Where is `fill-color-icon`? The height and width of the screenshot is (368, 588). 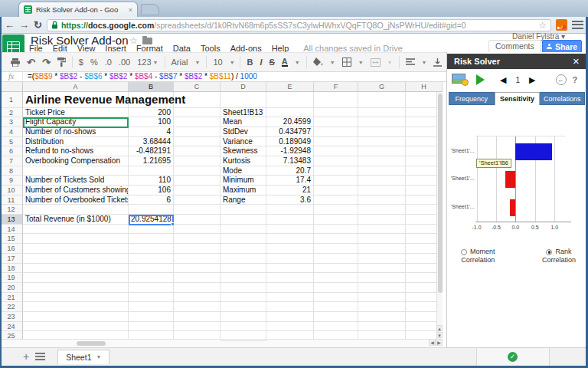 fill-color-icon is located at coordinates (318, 62).